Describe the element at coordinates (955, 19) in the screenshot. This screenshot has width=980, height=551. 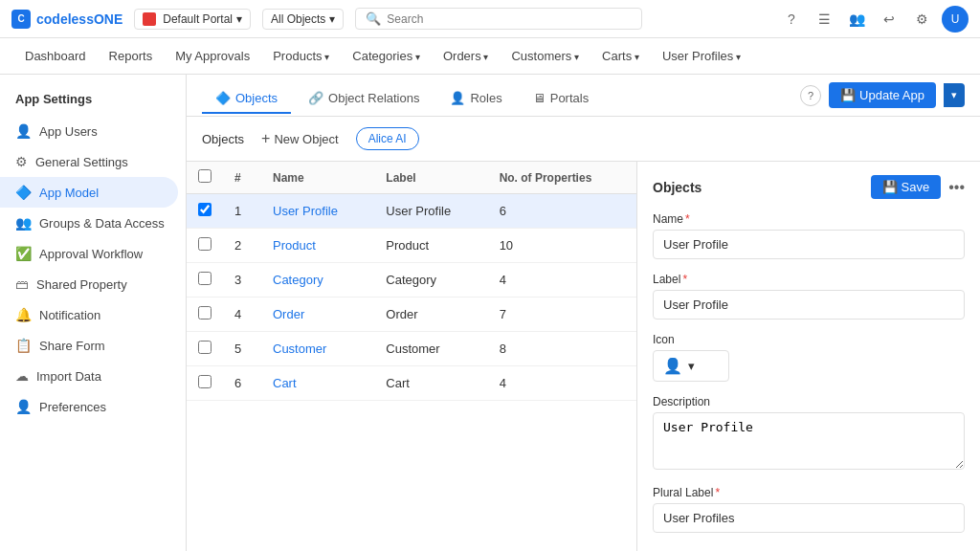
I see `user-avatar: U` at that location.